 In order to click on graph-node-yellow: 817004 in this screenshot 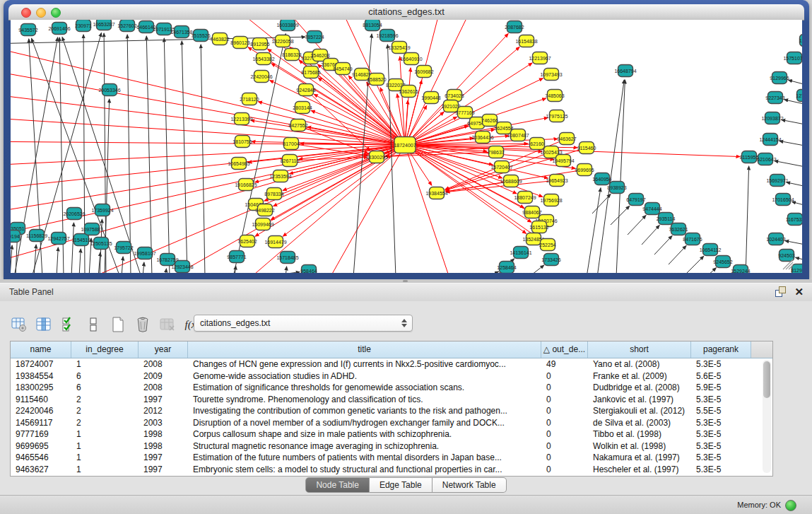, I will do `click(291, 144)`.